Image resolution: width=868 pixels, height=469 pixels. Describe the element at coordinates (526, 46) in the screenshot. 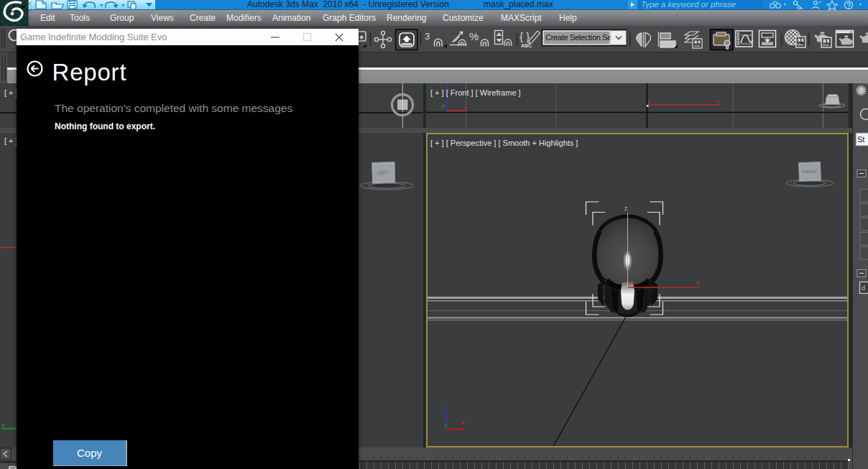

I see `svg-text: ABC` at that location.